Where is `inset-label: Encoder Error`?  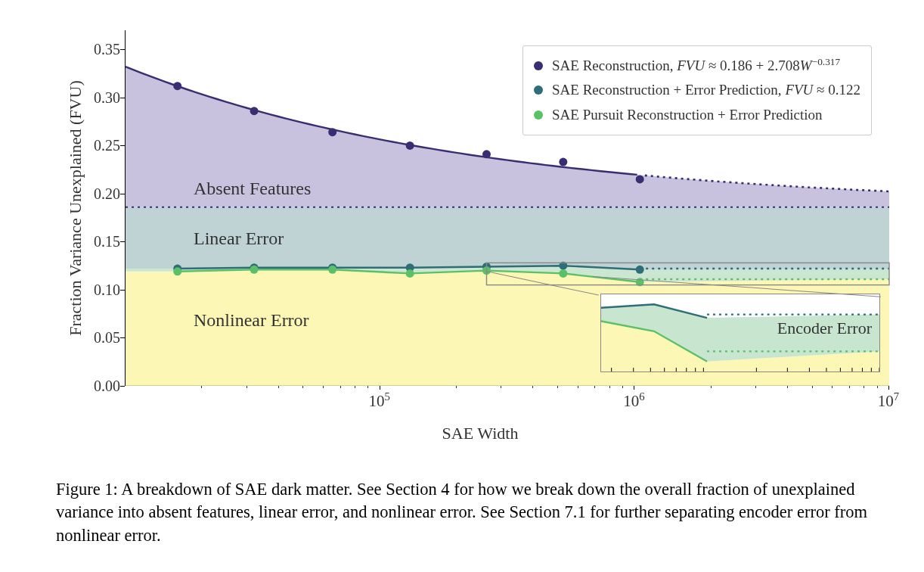
inset-label: Encoder Error is located at coordinates (824, 328).